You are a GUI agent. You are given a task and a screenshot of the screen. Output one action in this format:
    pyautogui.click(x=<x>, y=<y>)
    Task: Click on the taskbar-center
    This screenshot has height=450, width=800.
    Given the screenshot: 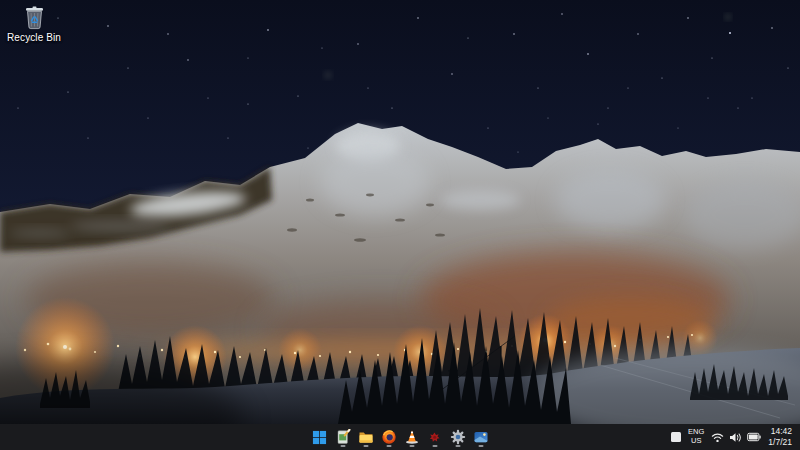 What is the action you would take?
    pyautogui.click(x=400, y=437)
    